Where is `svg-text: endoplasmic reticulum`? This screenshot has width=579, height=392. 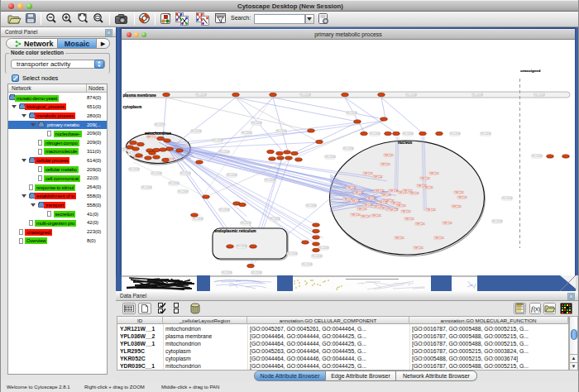
svg-text: endoplasmic reticulum is located at coordinates (236, 232).